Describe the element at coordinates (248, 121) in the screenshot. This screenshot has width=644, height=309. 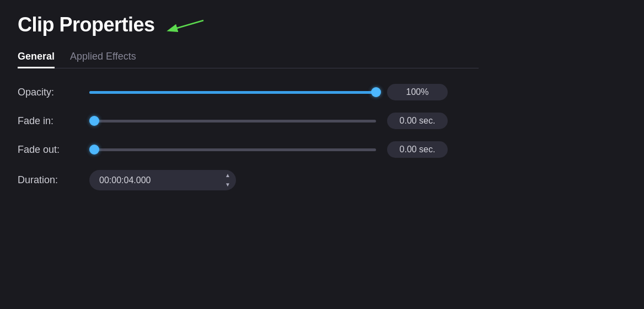
I see `fade-in-row: Fade in: 0.00 sec.` at that location.